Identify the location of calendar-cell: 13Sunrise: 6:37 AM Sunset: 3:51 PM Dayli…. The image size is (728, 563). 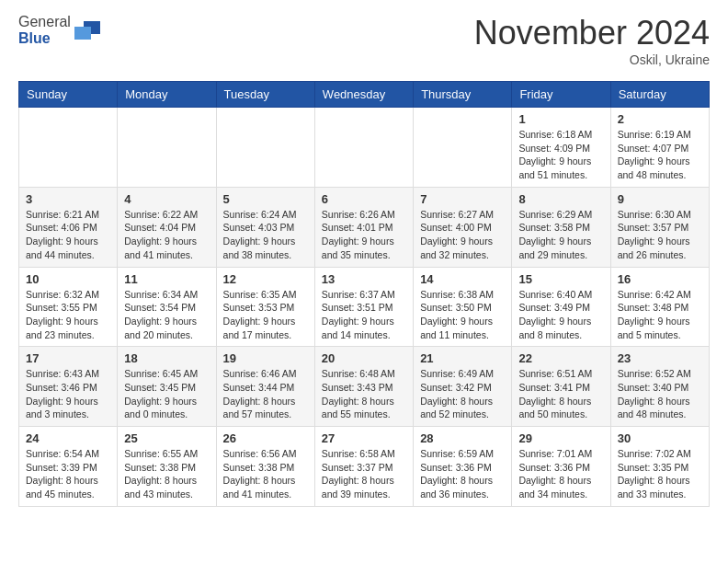
(364, 307).